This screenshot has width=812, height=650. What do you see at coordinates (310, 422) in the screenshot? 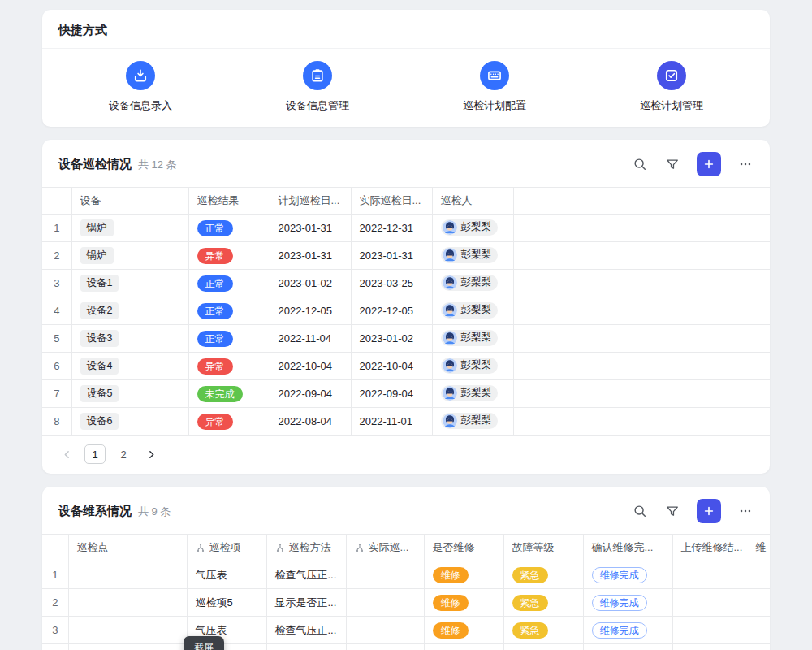
I see `planned-date-cell: 2022-08-04` at bounding box center [310, 422].